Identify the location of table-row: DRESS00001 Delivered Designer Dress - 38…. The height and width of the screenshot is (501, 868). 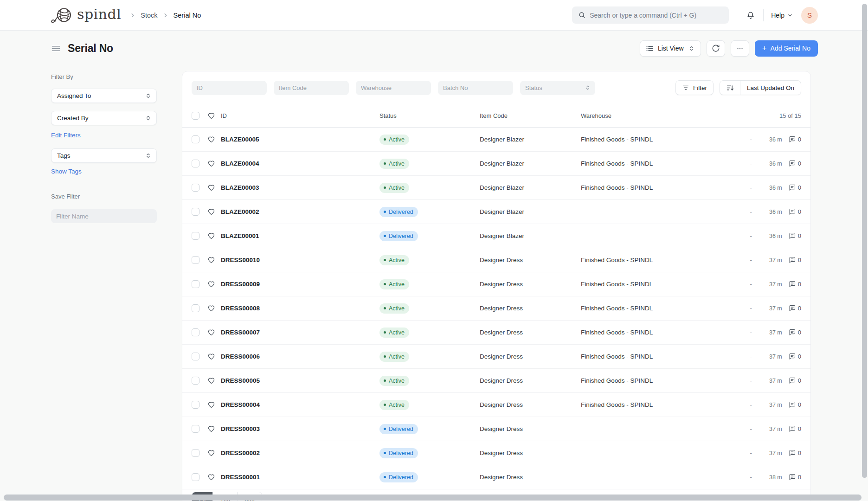
(496, 477).